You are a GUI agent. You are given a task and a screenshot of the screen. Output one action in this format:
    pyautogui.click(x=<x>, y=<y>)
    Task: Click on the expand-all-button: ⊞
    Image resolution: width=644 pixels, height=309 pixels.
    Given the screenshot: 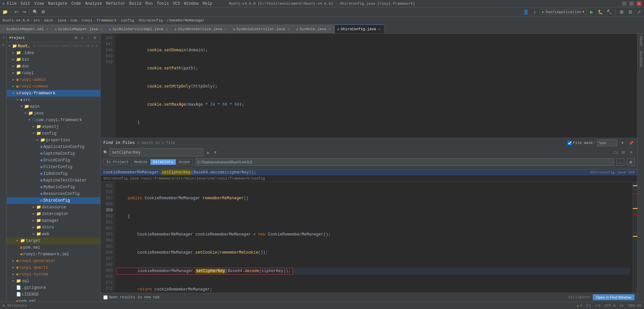 What is the action you would take?
    pyautogui.click(x=76, y=38)
    